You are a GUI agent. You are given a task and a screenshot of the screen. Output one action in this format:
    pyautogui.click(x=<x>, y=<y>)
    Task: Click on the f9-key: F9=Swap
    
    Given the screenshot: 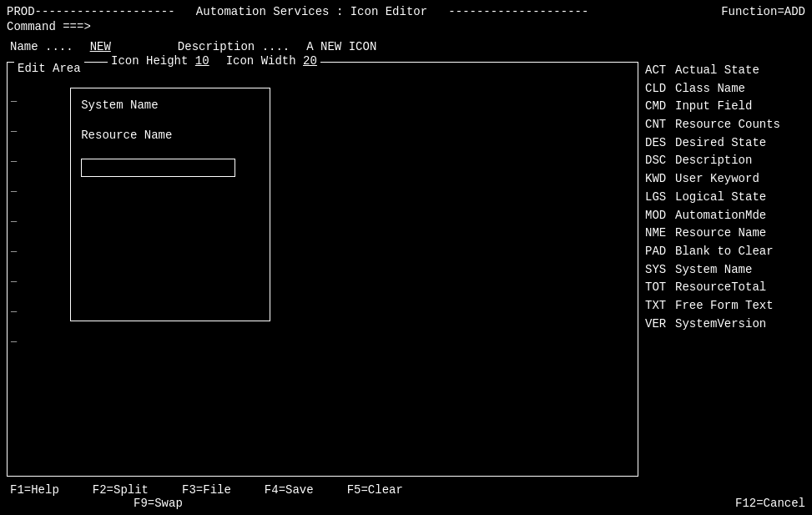 What is the action you would take?
    pyautogui.click(x=159, y=503)
    